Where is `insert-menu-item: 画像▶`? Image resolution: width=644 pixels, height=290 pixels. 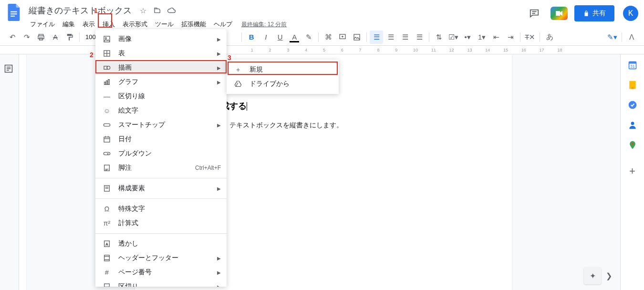
insert-menu-item: 画像▶ is located at coordinates (161, 39).